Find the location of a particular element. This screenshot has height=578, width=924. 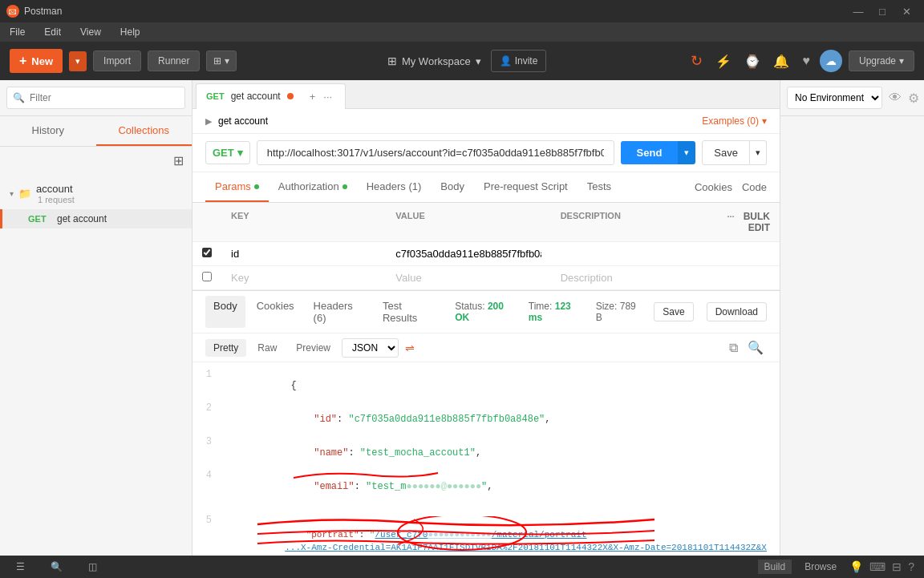

toolbar: + New ▾ Import Runner ⊞ ▾ ⊞ My Workspace… is located at coordinates (462, 61).